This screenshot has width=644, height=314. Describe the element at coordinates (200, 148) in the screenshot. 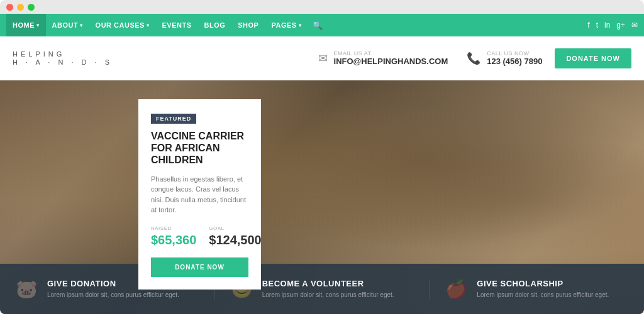

I see `card-title: VACCINE CARRIER FOR AFRICAN CHILDREN` at that location.